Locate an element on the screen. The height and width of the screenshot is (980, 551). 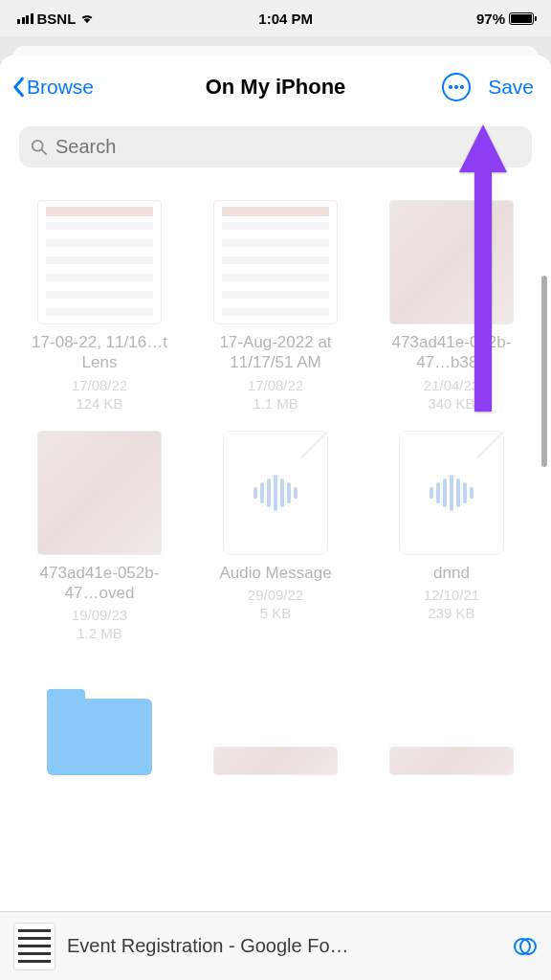
file-item: 473ad41e-052b-47…b38d 21/04/23 340 KB is located at coordinates (452, 306).